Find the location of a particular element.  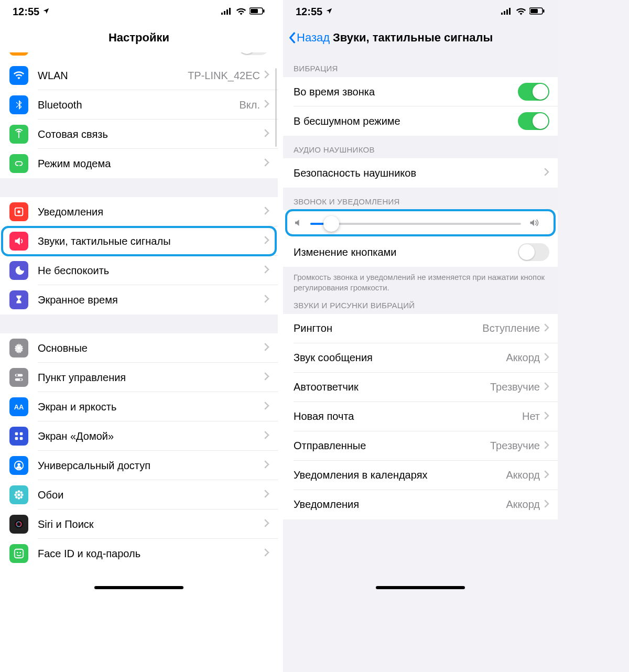

settings-row-faceid: Face ID и код-пароль is located at coordinates (139, 554).